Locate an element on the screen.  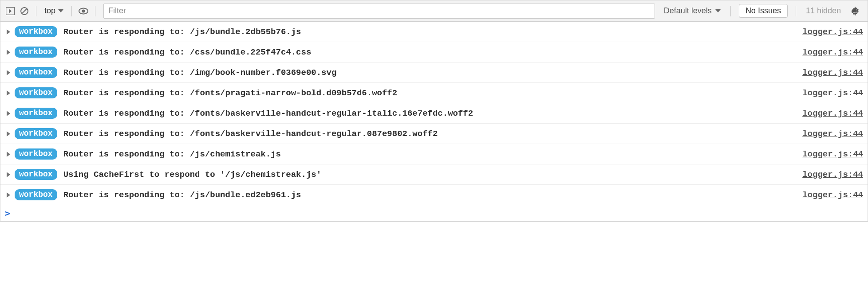
log-message: Router is responding to: /js/bundle.ed2e… is located at coordinates (430, 195).